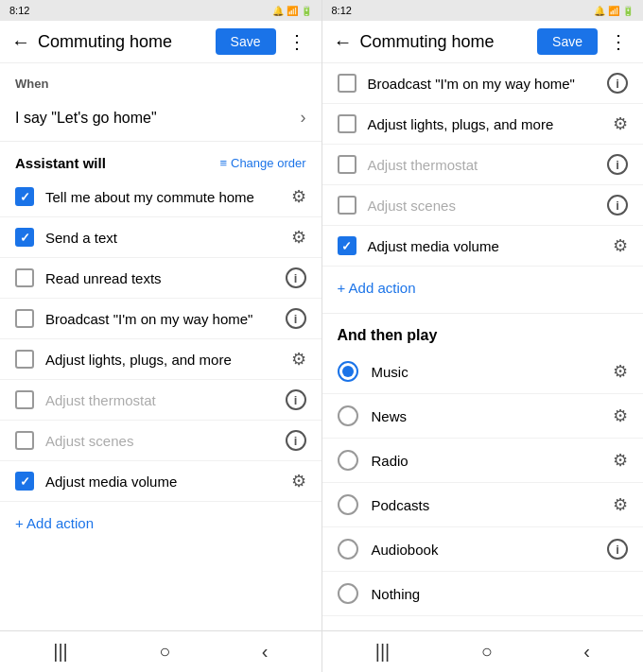  Describe the element at coordinates (483, 550) in the screenshot. I see `radio-audiobook-label: Audiobook` at that location.